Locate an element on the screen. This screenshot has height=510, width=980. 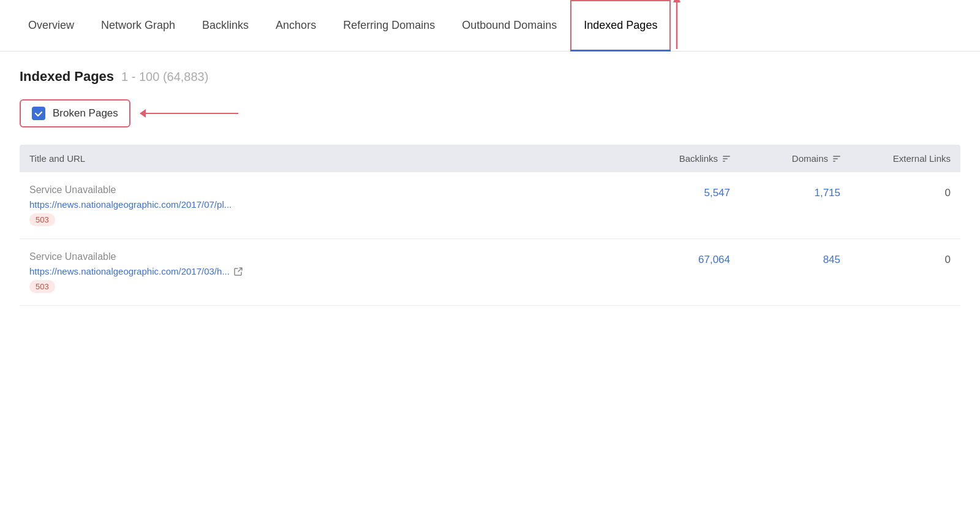
row-2-domains: 845 is located at coordinates (785, 259).